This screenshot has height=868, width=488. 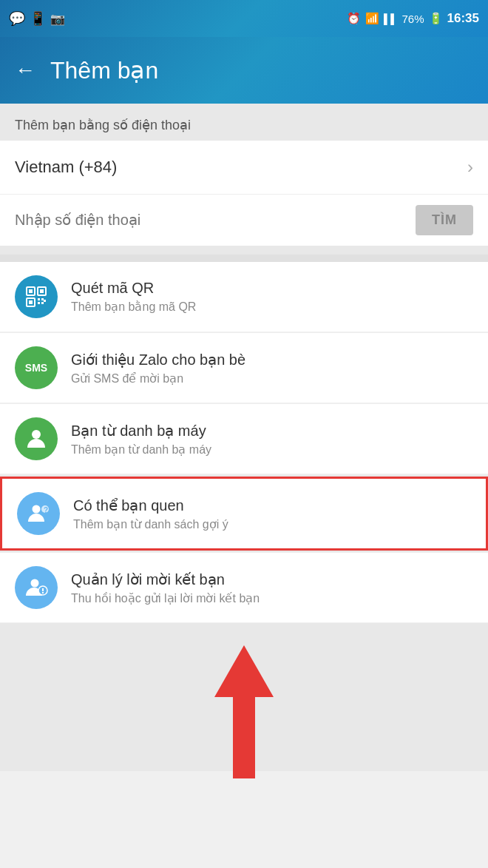 What do you see at coordinates (463, 18) in the screenshot?
I see `time-display: 16:35` at bounding box center [463, 18].